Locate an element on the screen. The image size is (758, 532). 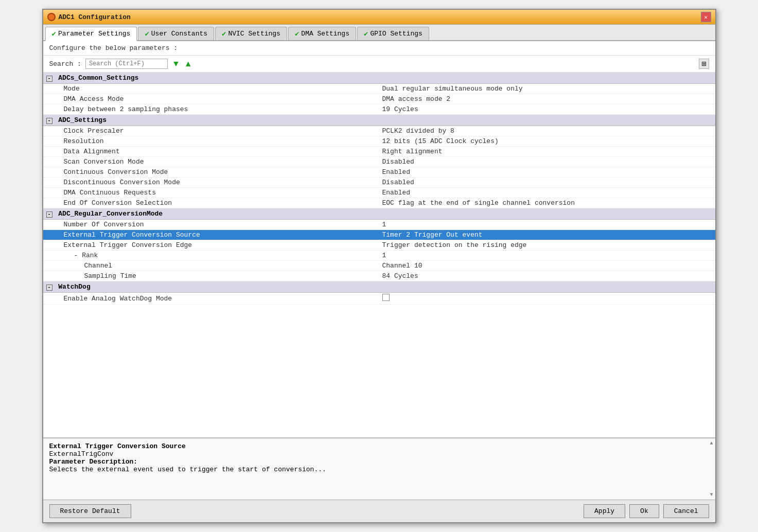
param-value: 1 is located at coordinates (548, 225).